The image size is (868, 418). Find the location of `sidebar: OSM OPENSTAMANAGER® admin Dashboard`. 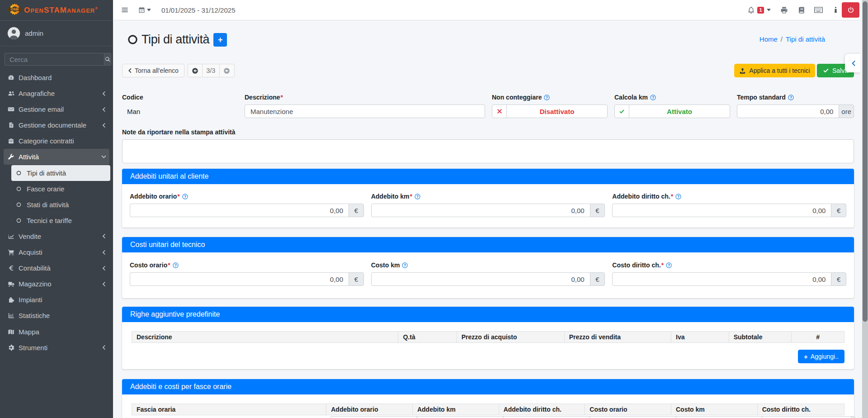

sidebar: OSM OPENSTAMANAGER® admin Dashboard is located at coordinates (57, 209).